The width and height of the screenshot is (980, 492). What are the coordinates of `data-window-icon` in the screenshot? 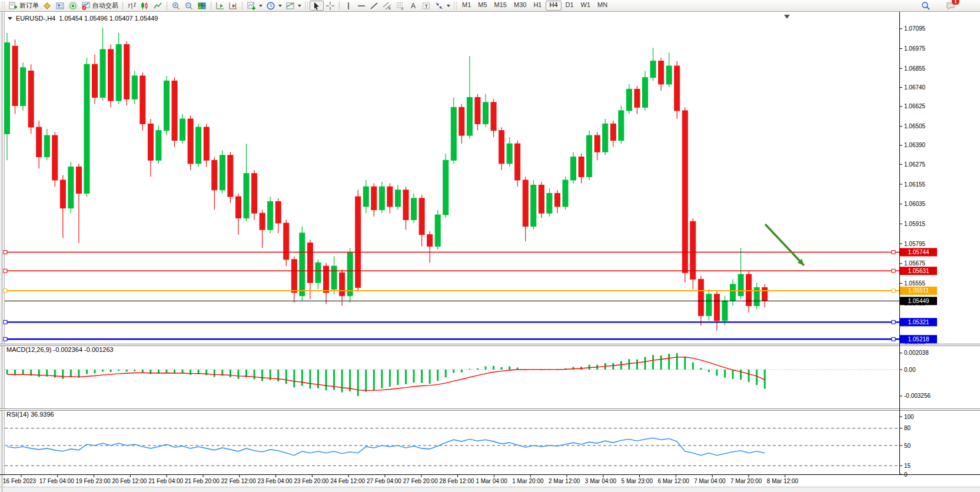 It's located at (60, 6).